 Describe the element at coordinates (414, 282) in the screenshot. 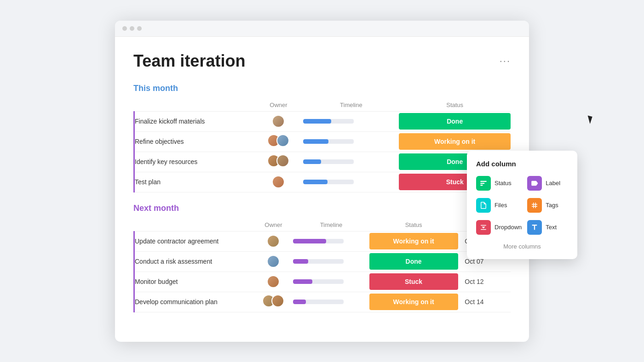

I see `status-badge: Stuck` at that location.